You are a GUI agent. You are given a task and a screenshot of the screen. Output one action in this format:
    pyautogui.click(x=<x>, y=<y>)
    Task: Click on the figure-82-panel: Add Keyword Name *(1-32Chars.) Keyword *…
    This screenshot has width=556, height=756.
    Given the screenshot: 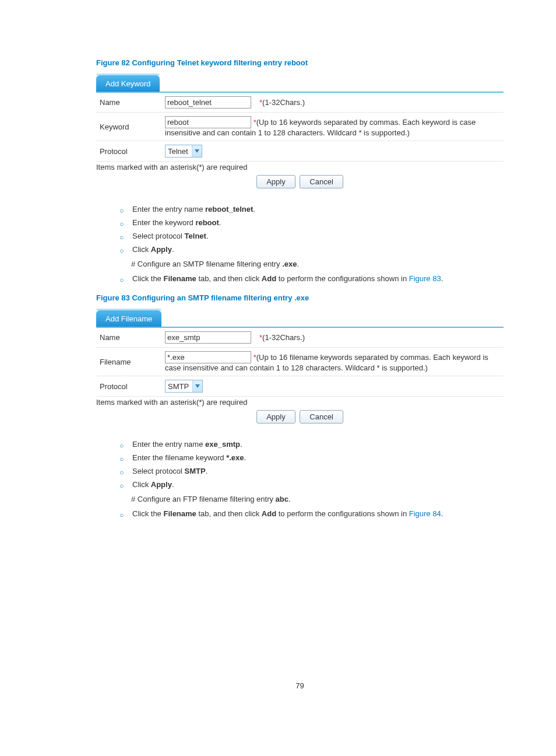 What is the action you would take?
    pyautogui.click(x=300, y=132)
    